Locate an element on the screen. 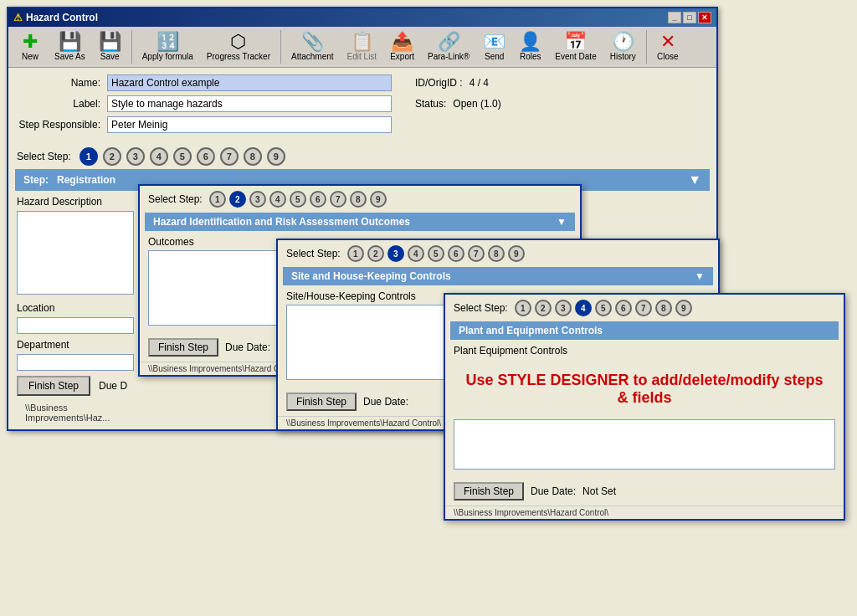 The height and width of the screenshot is (616, 857). cascade1-finish-button: Finish Step is located at coordinates (183, 347).